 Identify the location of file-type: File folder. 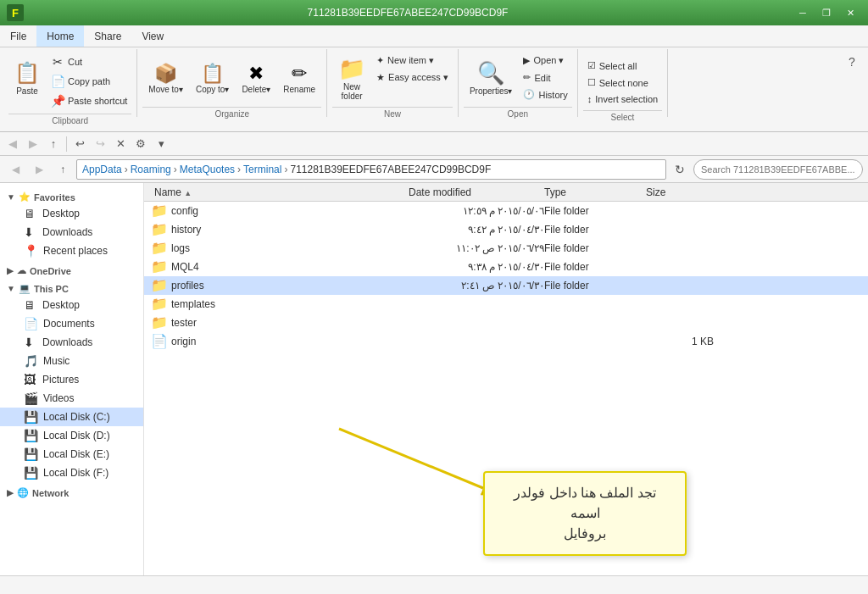
(595, 248).